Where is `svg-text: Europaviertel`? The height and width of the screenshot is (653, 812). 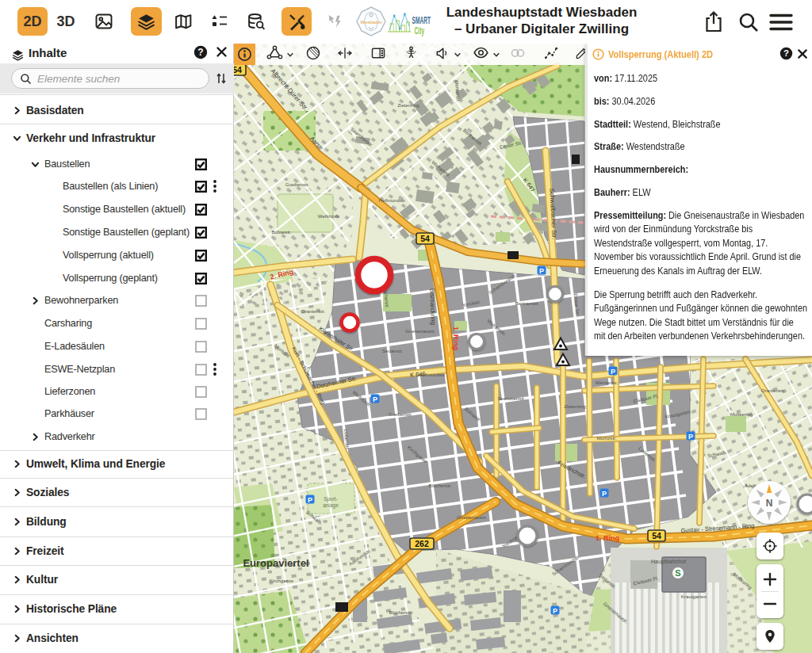
svg-text: Europaviertel is located at coordinates (276, 563).